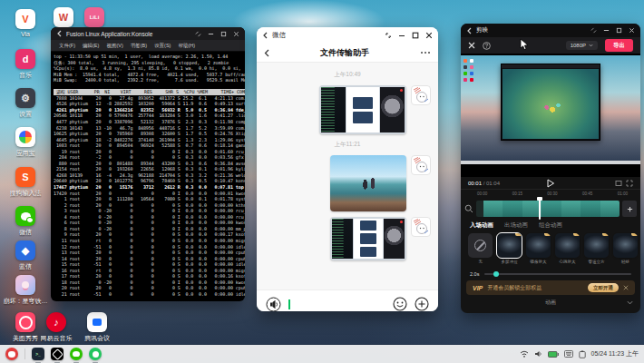 The height and width of the screenshot is (363, 644). What do you see at coordinates (619, 45) in the screenshot?
I see `export-button: 导出` at bounding box center [619, 45].